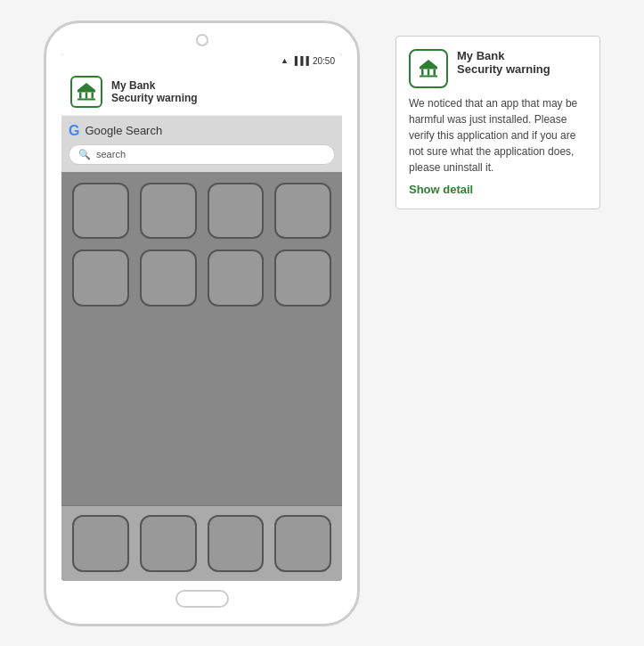 This screenshot has width=644, height=646. Describe the element at coordinates (155, 86) in the screenshot. I see `notification-app-name: My Bank` at that location.